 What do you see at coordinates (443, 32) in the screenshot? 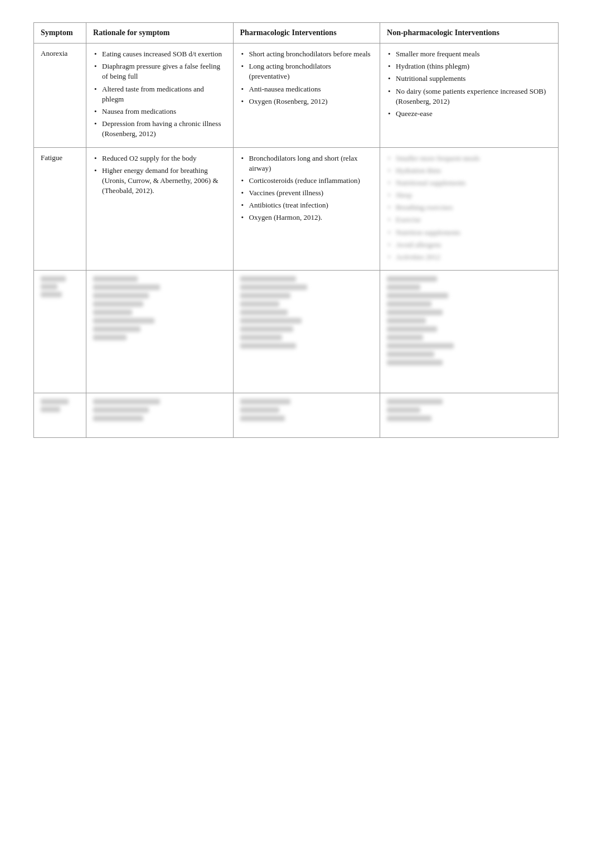
I see `nonpharma-header-text: Non-pharmacologic Interventions` at bounding box center [443, 32].